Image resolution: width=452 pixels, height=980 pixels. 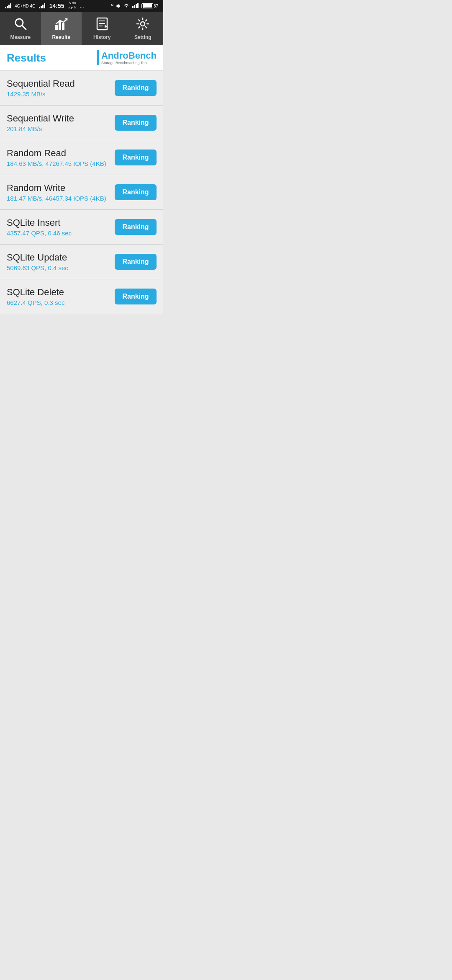 What do you see at coordinates (82, 123) in the screenshot?
I see `result-row: Sequential Write 201.84 MB/s Ranking` at bounding box center [82, 123].